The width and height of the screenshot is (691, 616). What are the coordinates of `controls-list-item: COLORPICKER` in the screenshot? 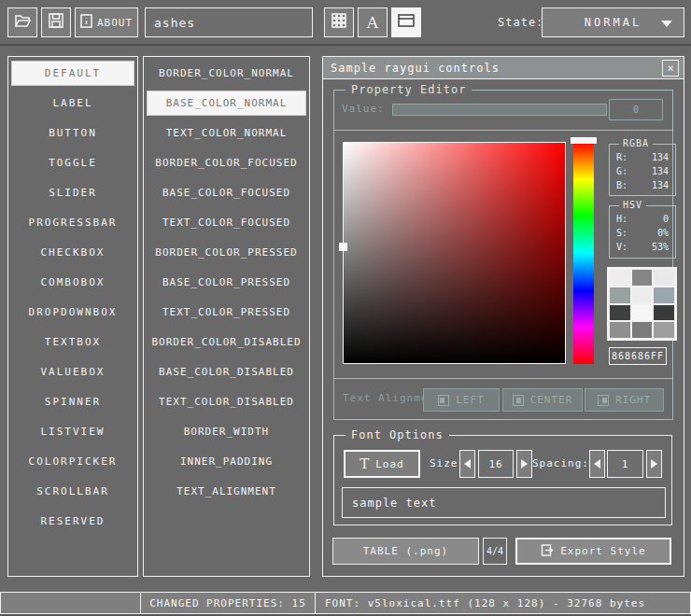 It's located at (73, 461).